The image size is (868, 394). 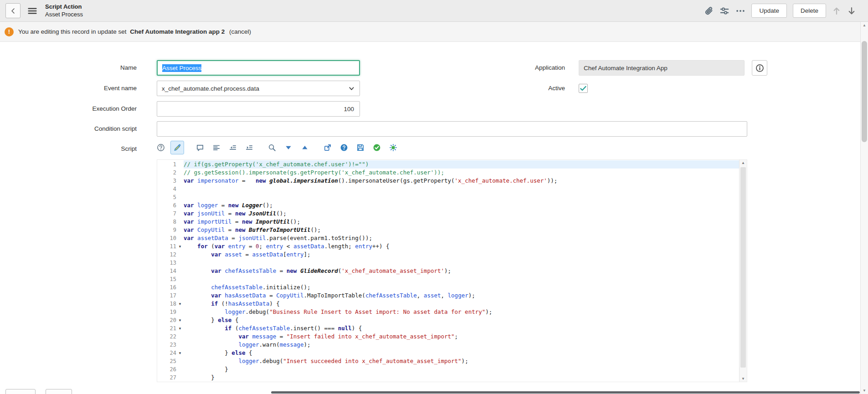 What do you see at coordinates (167, 304) in the screenshot?
I see `line-number: 18` at bounding box center [167, 304].